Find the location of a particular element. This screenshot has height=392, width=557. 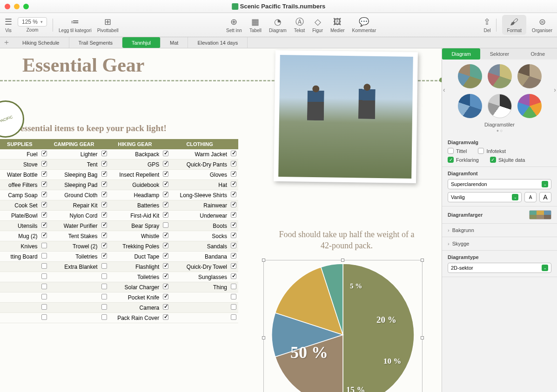

sheet-tab: Elevation 14 days is located at coordinates (218, 43).